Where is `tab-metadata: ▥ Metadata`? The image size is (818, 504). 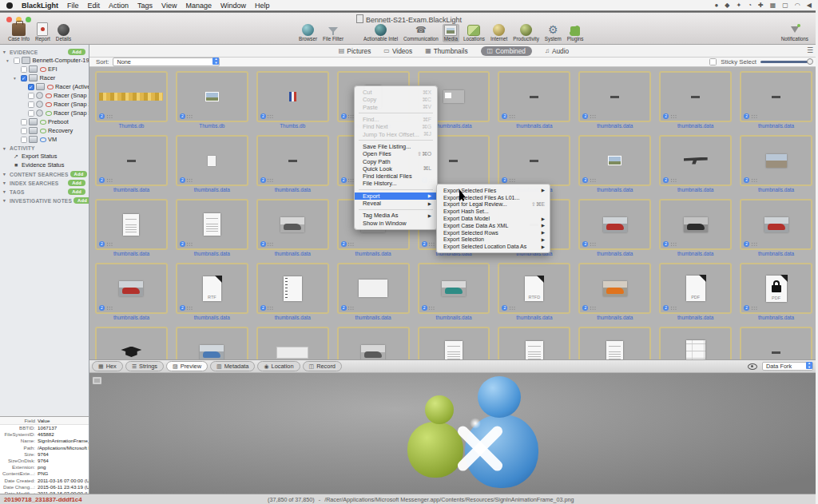 tab-metadata: ▥ Metadata is located at coordinates (232, 366).